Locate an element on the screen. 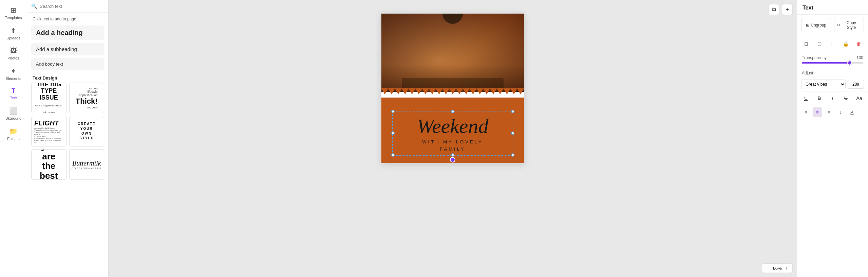 The width and height of the screenshot is (868, 277). butter-content: Buttermilk is located at coordinates (87, 163).